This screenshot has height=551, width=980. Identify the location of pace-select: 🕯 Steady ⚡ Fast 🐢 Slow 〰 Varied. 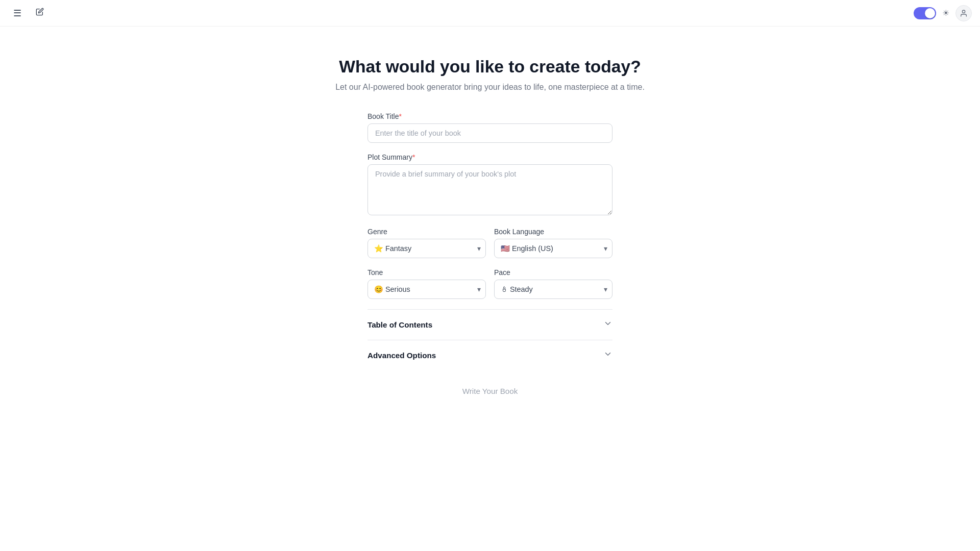
(553, 289).